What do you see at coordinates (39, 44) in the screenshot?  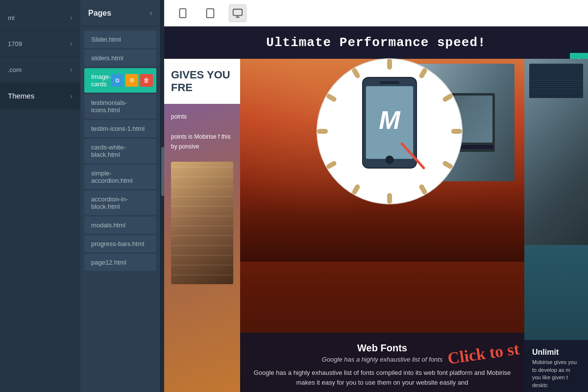 I see `sidebar-label-2: 1709` at bounding box center [39, 44].